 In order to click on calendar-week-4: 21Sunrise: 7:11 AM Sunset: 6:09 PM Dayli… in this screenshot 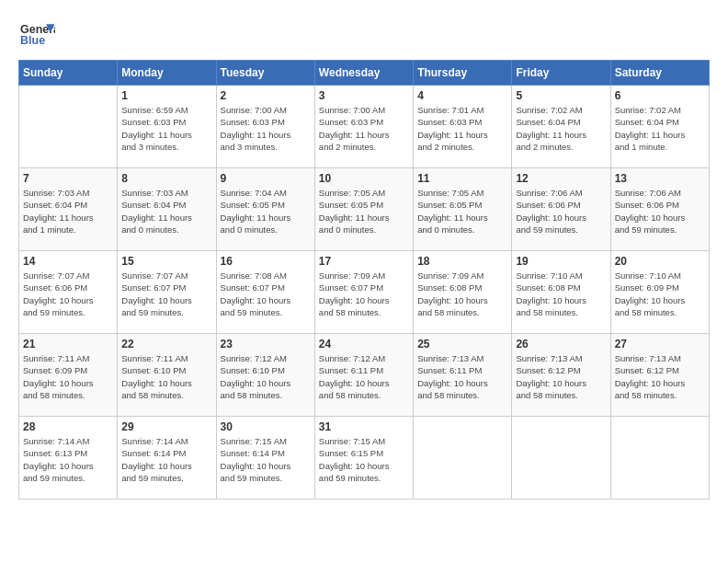, I will do `click(364, 375)`.